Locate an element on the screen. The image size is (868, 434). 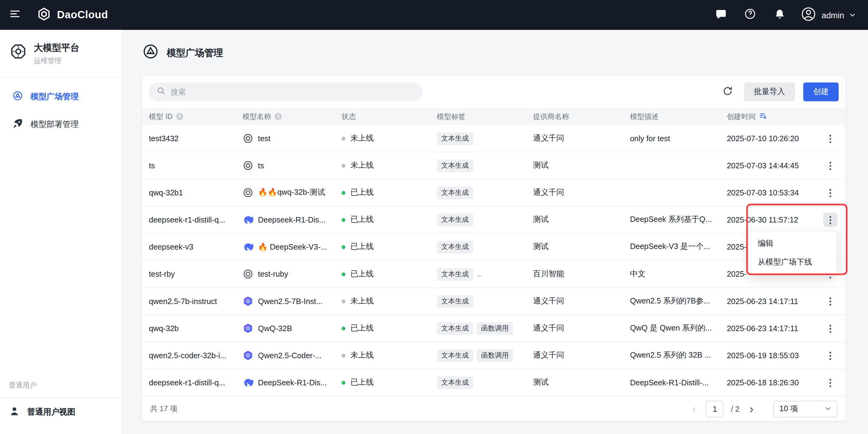
platform-header: 大模型平台 运维管理 is located at coordinates (61, 53).